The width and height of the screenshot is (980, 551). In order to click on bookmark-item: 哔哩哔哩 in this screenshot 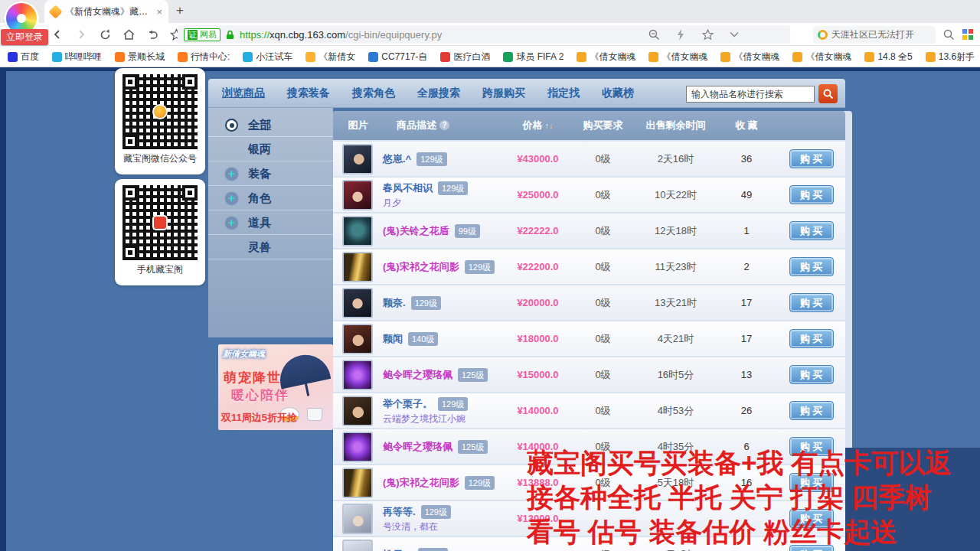, I will do `click(77, 57)`.